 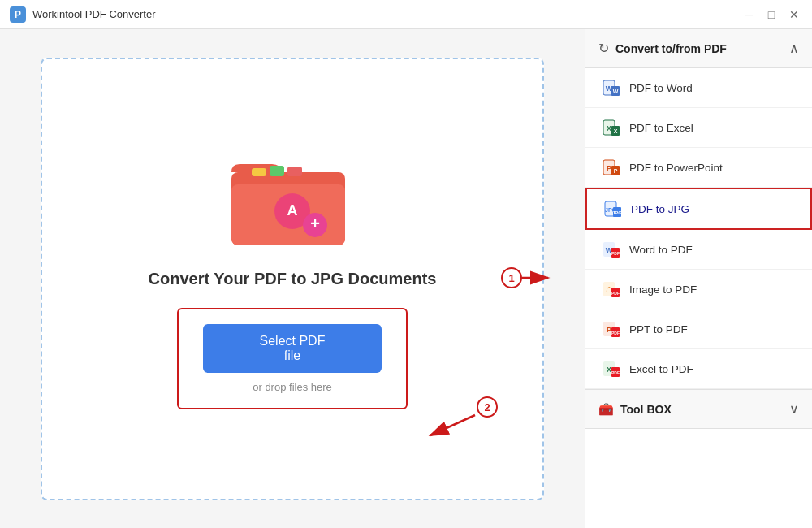 What do you see at coordinates (611, 289) in the screenshot?
I see `image-to-pdf-icon: ☖ PDF` at bounding box center [611, 289].